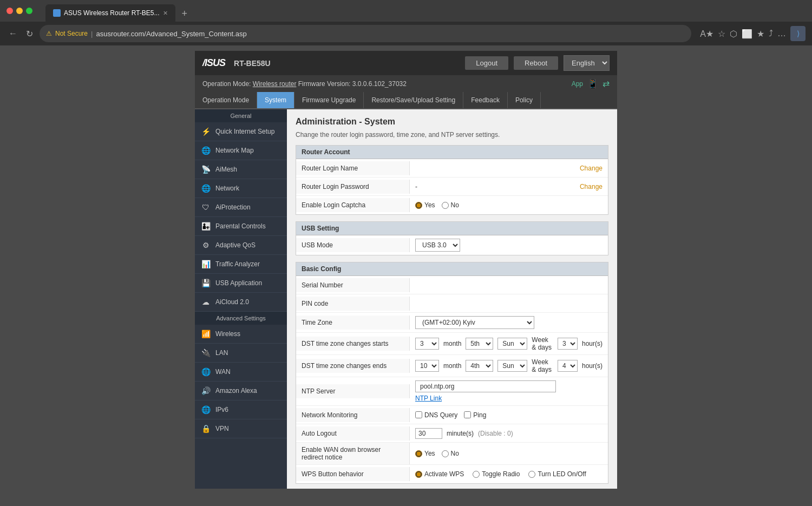  What do you see at coordinates (747, 34) in the screenshot?
I see `split-view-icon: ⬜` at bounding box center [747, 34].